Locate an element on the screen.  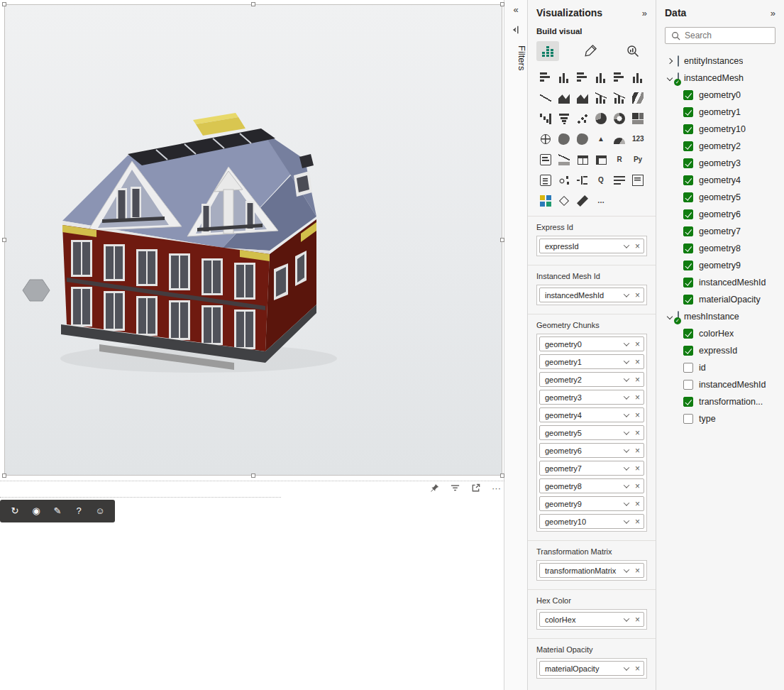
field-name: geometry6 is located at coordinates (719, 214).